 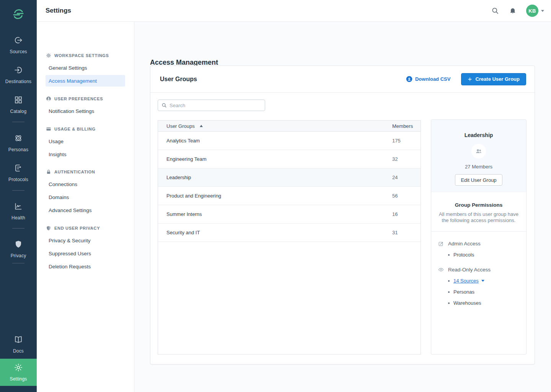 I want to click on rail-item-sources: Sources, so click(x=18, y=45).